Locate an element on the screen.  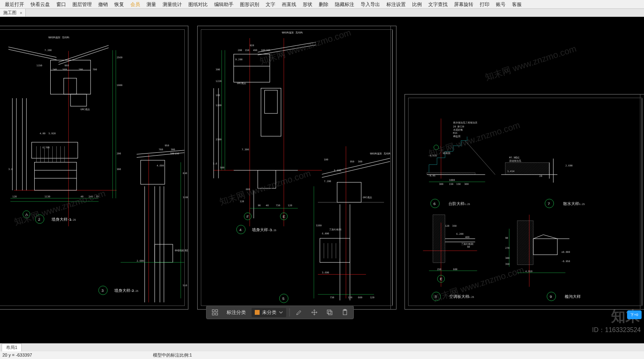
annot-category-value: 未分类 is located at coordinates (269, 313).